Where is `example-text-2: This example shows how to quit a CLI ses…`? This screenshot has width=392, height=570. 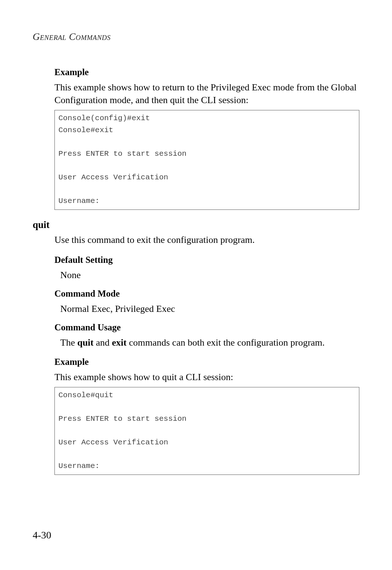
example-text-2: This example shows how to quit a CLI ses… is located at coordinates (207, 377).